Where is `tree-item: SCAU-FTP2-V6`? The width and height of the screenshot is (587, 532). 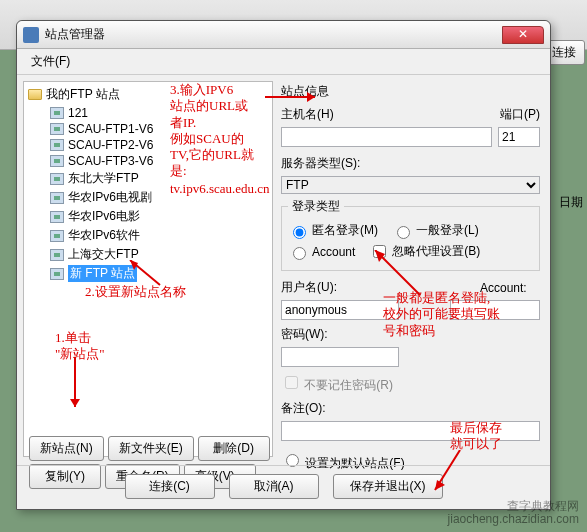 tree-item: SCAU-FTP2-V6 is located at coordinates (159, 145).